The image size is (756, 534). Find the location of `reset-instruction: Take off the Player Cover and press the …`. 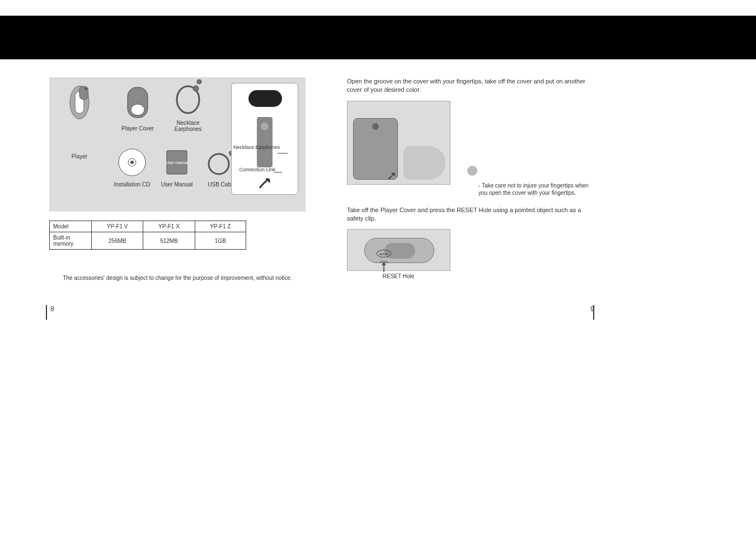

reset-instruction: Take off the Player Cover and press the … is located at coordinates (470, 214).